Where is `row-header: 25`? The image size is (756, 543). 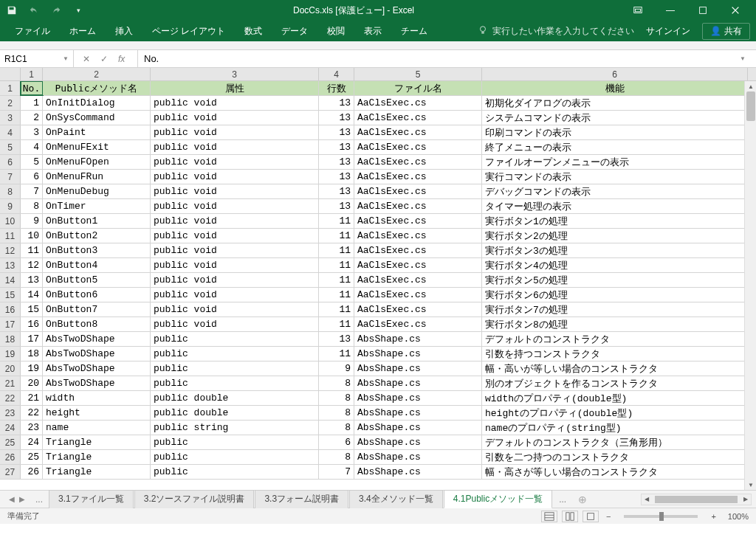
row-header: 25 is located at coordinates (10, 443).